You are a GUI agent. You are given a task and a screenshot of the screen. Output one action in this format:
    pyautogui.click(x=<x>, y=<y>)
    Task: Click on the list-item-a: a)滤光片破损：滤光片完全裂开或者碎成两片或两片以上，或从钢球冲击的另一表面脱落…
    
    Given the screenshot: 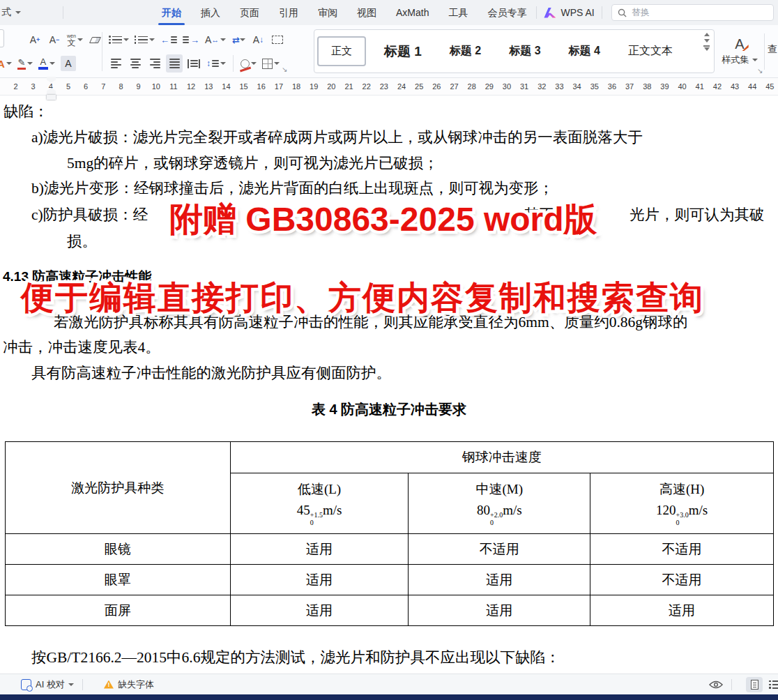 What is the action you would take?
    pyautogui.click(x=337, y=137)
    